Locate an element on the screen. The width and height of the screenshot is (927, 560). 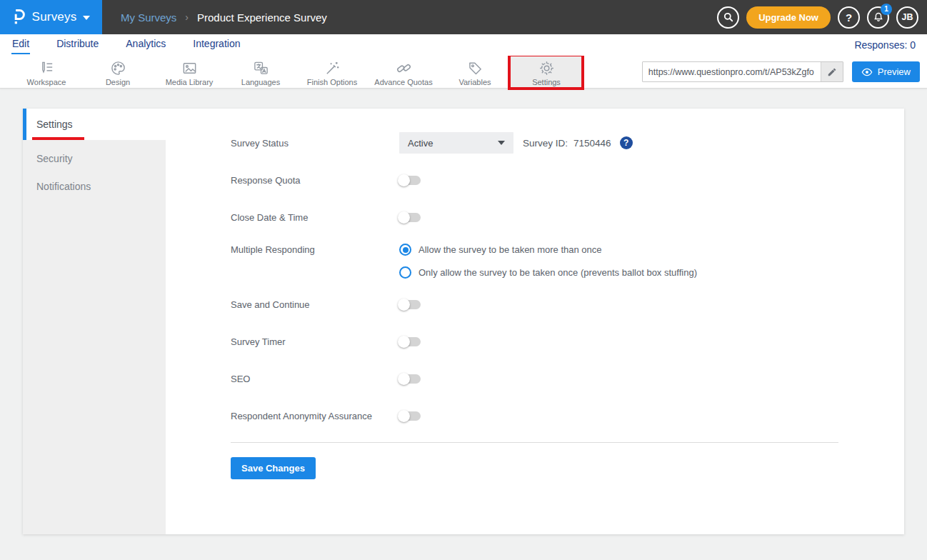
radio-selected-icon is located at coordinates (406, 250).